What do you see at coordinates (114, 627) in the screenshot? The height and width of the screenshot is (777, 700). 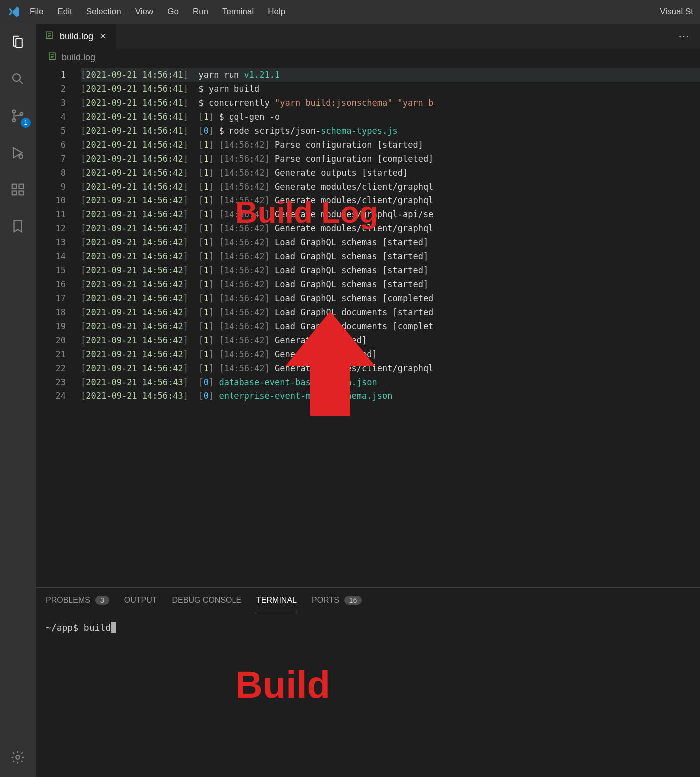 I see `terminal-cursor` at bounding box center [114, 627].